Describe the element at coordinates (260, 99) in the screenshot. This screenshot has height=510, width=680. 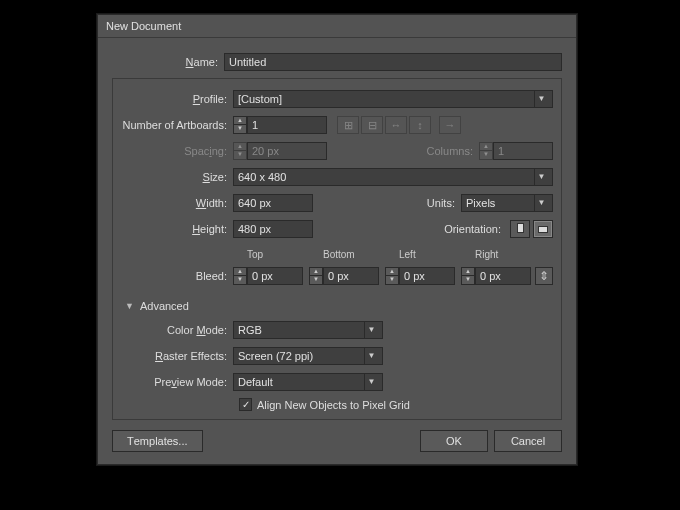
I see `profile-value: [Custom]` at that location.